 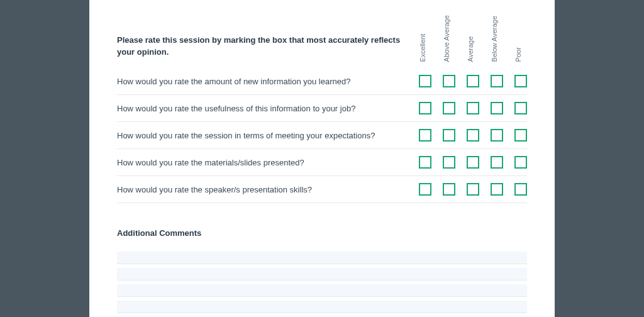 I want to click on question-text: How would you rate the session in terms …, so click(x=268, y=136).